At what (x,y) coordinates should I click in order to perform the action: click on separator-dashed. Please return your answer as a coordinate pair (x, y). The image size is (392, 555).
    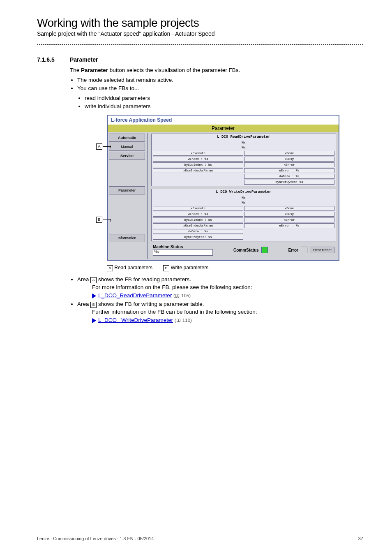
    Looking at the image, I should click on (200, 44).